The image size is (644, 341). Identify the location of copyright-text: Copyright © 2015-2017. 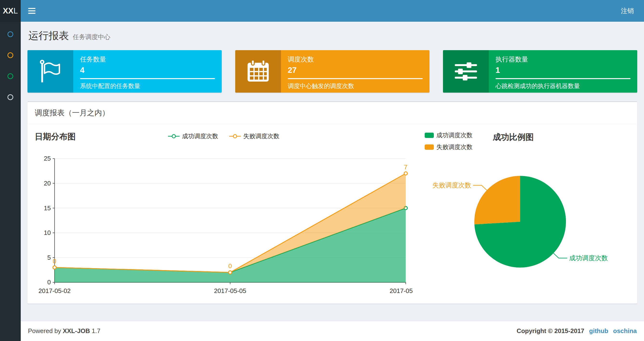
(550, 331).